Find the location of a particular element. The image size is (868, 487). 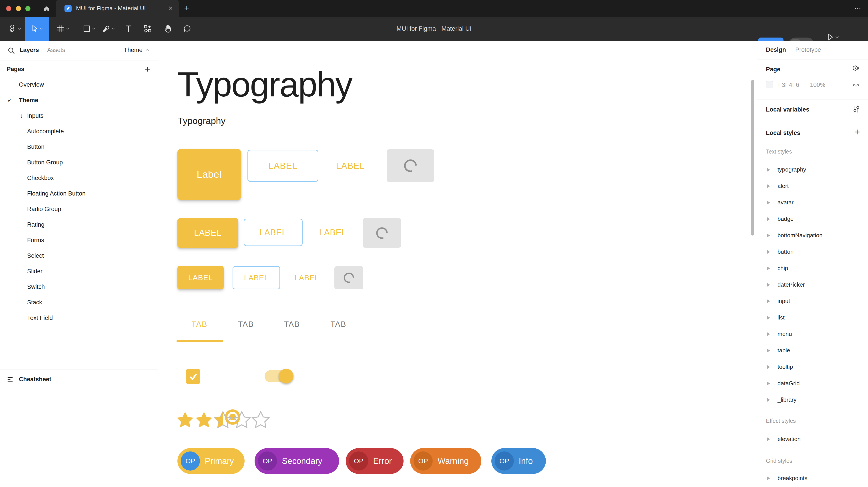

frame-tool is located at coordinates (63, 29).